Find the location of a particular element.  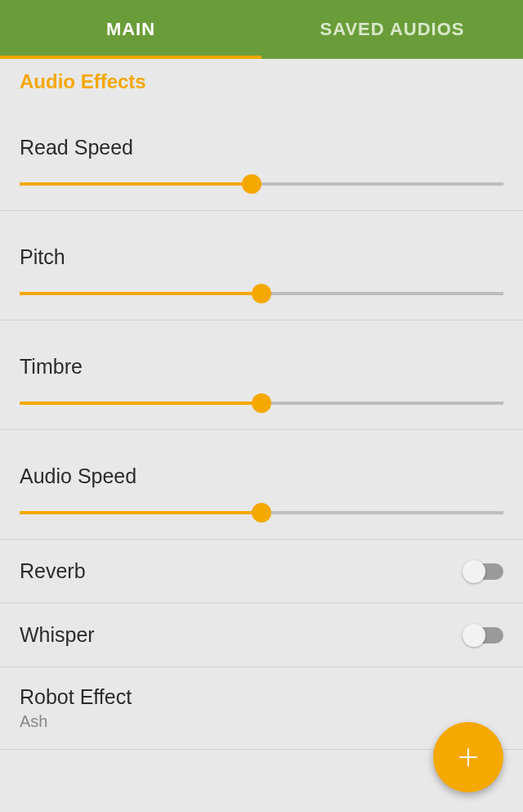

whisper-toggle is located at coordinates (483, 635).